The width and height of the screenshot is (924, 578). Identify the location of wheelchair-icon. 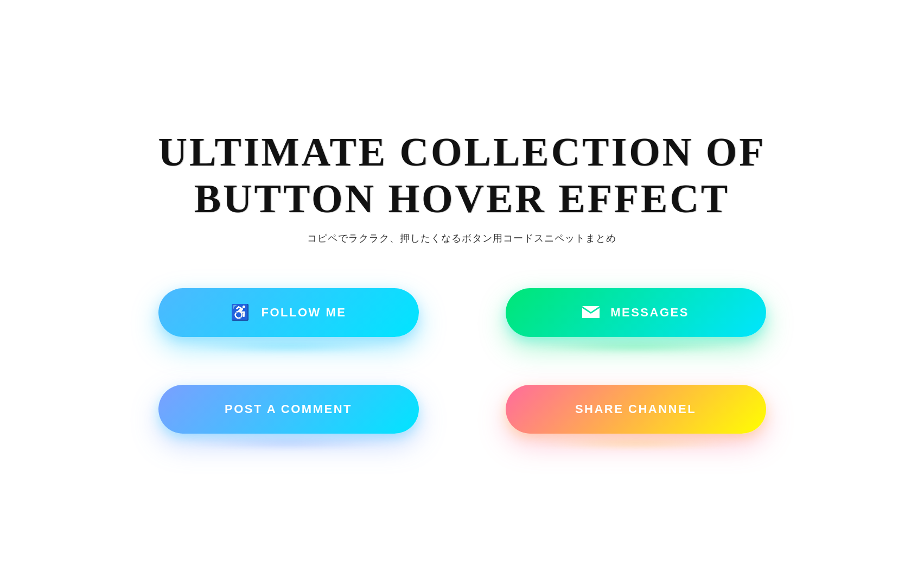
(241, 313).